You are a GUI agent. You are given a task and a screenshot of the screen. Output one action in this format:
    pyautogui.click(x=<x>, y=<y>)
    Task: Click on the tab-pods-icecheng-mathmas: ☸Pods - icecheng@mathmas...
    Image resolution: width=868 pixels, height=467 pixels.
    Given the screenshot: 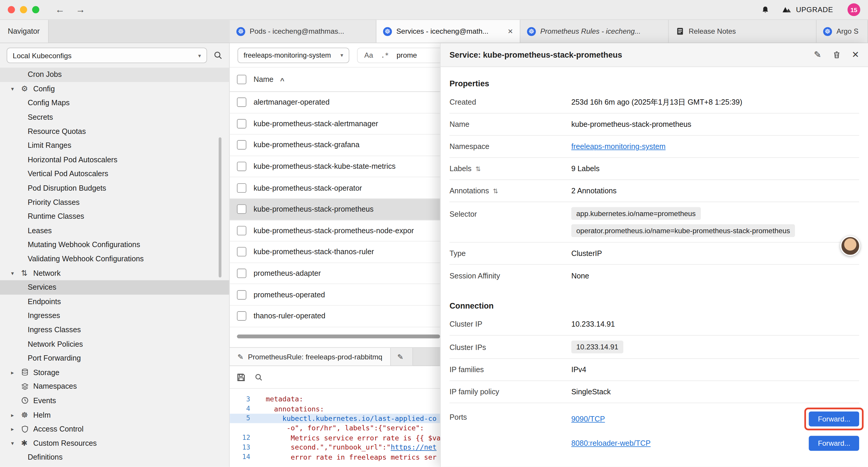 What is the action you would take?
    pyautogui.click(x=303, y=31)
    